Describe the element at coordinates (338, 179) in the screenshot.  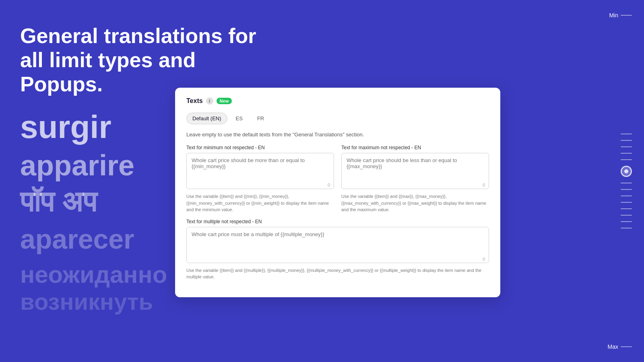
I see `min-max-fields-row: Text for minimum not respected - EN 0 Us…` at that location.